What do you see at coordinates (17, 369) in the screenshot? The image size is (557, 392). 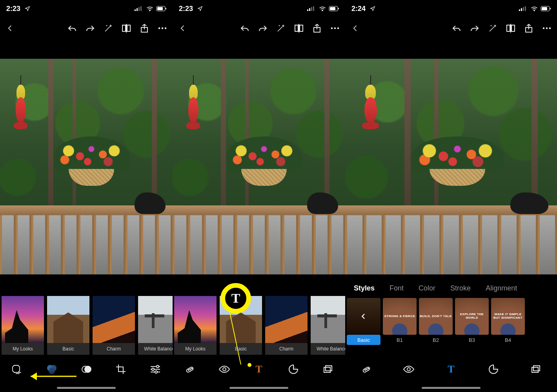 I see `shape-icon` at bounding box center [17, 369].